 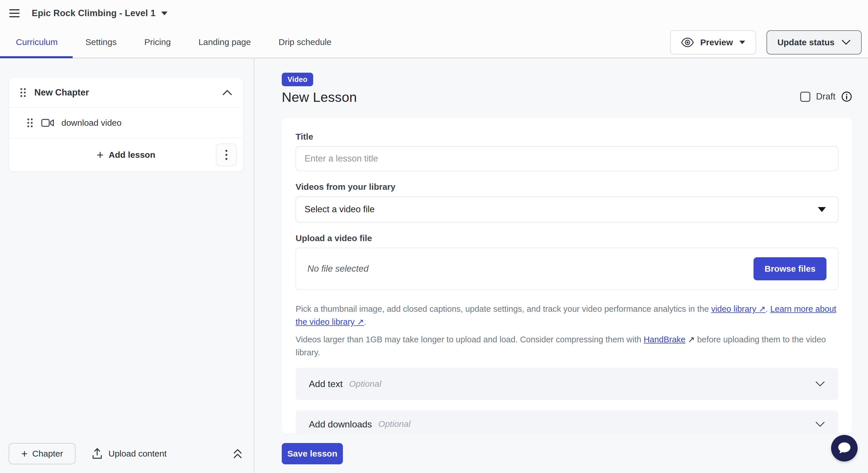 I want to click on video-camera-icon, so click(x=48, y=123).